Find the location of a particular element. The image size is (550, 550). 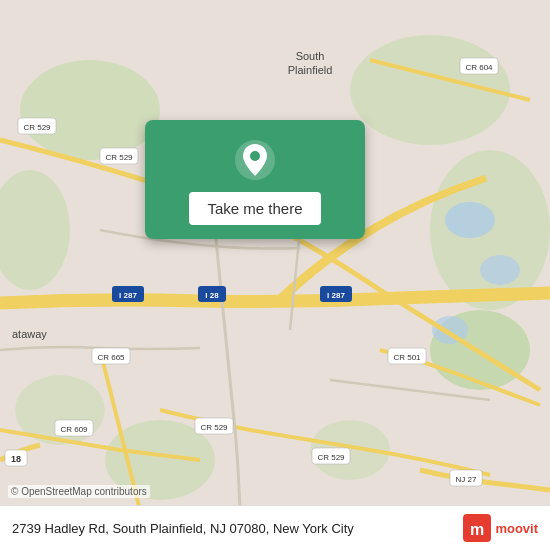

popup-card: Take me there is located at coordinates (255, 180).